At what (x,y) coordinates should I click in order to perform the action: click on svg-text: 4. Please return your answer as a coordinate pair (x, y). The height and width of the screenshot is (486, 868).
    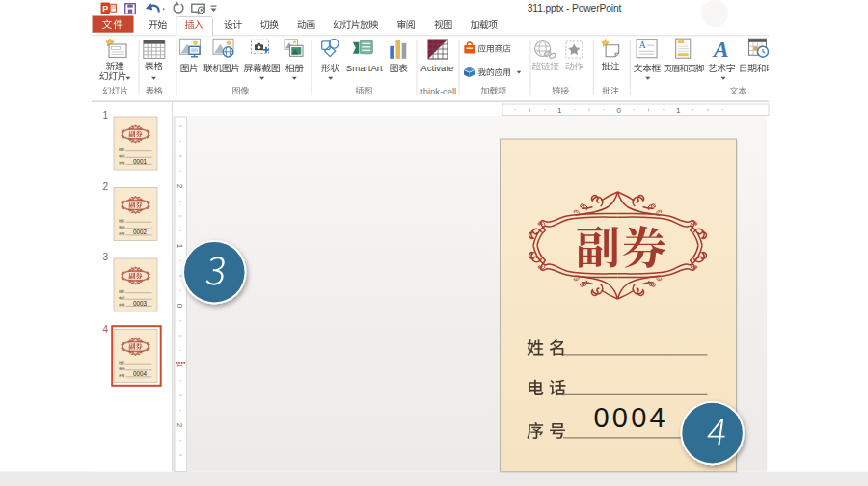
    Looking at the image, I should click on (105, 330).